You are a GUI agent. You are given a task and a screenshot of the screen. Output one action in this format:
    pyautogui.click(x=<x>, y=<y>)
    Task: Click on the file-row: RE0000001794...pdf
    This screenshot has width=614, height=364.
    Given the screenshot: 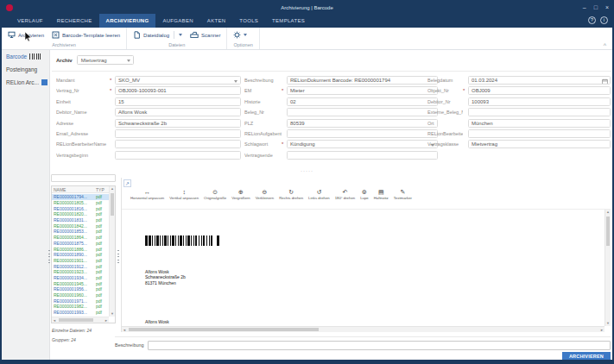 What is the action you would take?
    pyautogui.click(x=80, y=197)
    